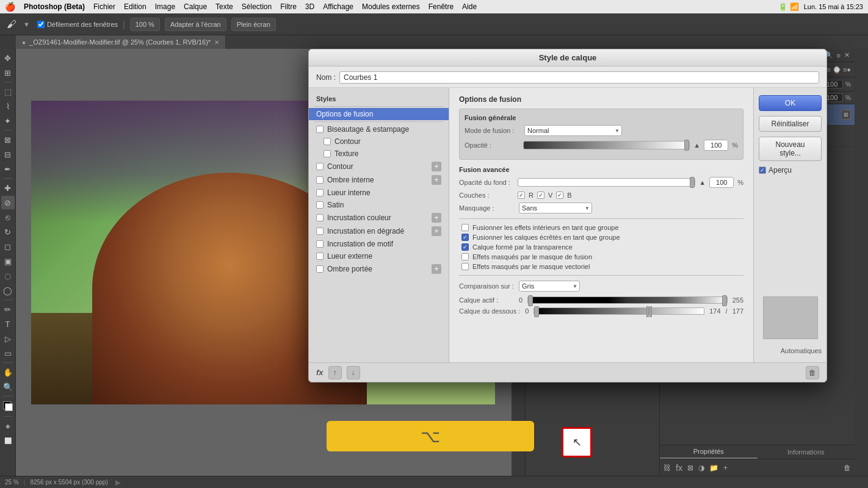 The height and width of the screenshot is (488, 868). I want to click on calque-dessous-thumb-mid2, so click(651, 312).